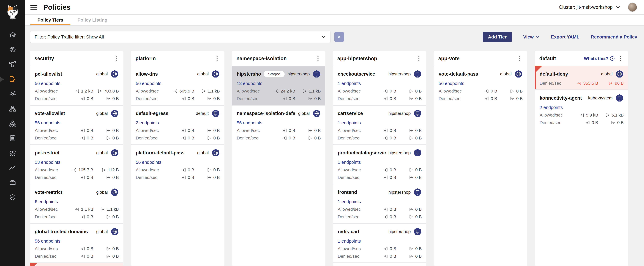 This screenshot has height=266, width=644. I want to click on add-tier-button: Add Tier, so click(497, 37).